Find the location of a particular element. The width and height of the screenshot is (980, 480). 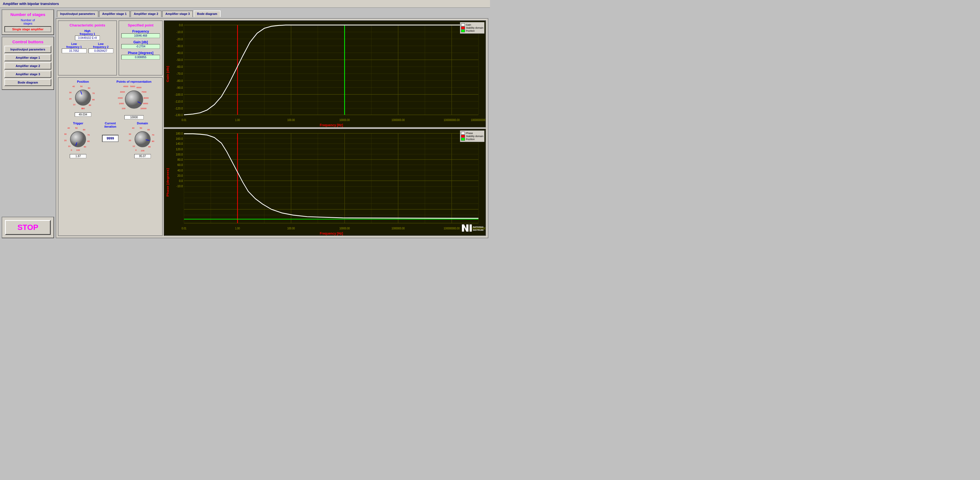

characteristic-points-box: Characteristic points High frequency 1 3… is located at coordinates (88, 48).